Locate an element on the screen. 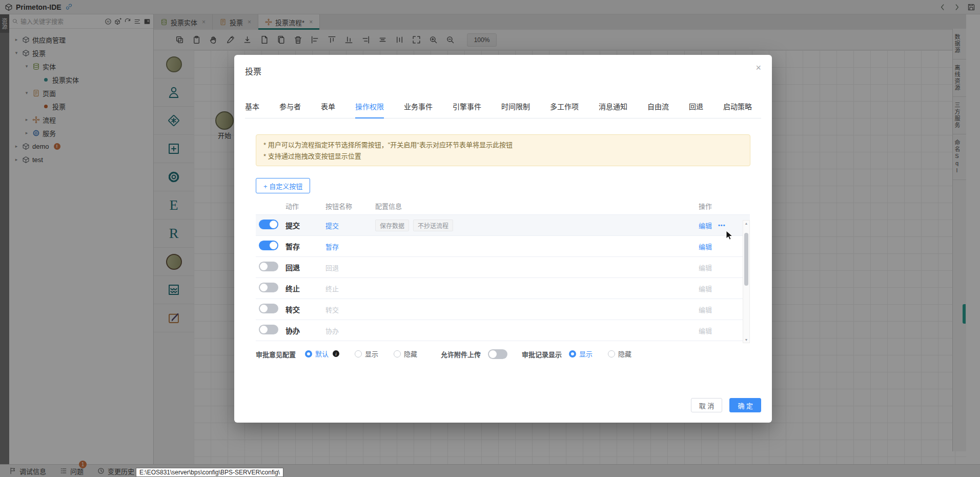 This screenshot has width=980, height=477. dialog-tab-引擎事件: 引擎事件 is located at coordinates (467, 109).